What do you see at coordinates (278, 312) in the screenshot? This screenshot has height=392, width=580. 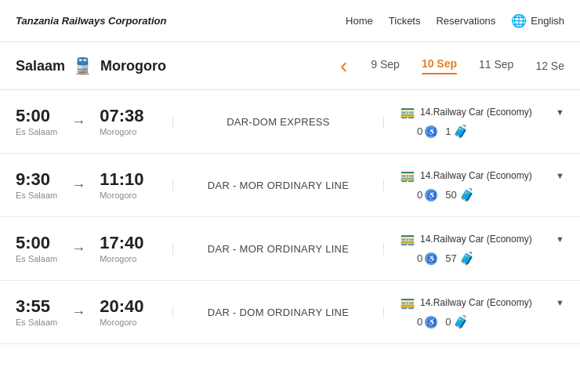 I see `train-name: DAR - DOM ORDINARY LINE` at bounding box center [278, 312].